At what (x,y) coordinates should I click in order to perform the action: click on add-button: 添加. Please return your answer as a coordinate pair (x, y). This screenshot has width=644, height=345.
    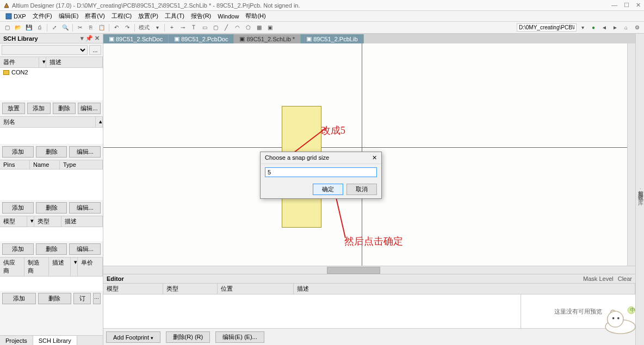
    Looking at the image, I should click on (39, 109).